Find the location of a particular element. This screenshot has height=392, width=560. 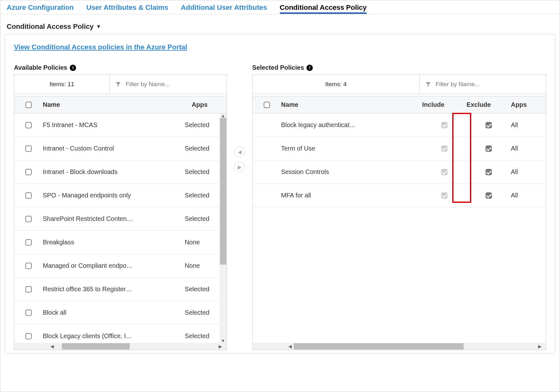

tab-user-attributes-claims: User Attributes & Claims is located at coordinates (127, 9).